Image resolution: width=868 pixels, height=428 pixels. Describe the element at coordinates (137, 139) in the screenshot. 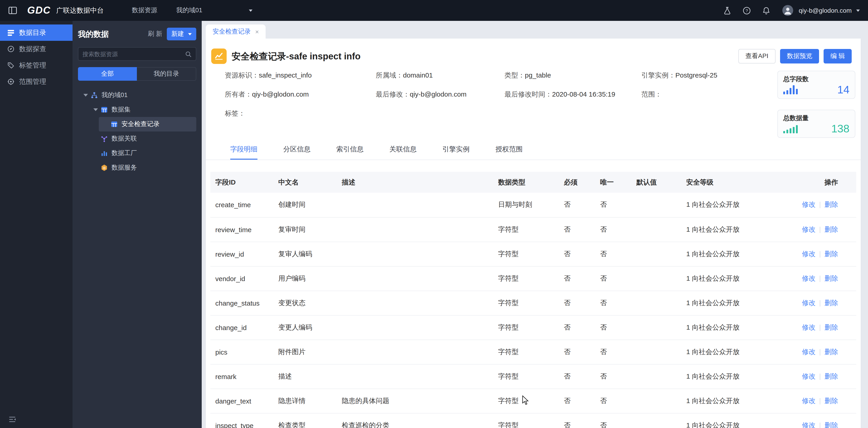

I see `tree-item: 数据关联` at that location.